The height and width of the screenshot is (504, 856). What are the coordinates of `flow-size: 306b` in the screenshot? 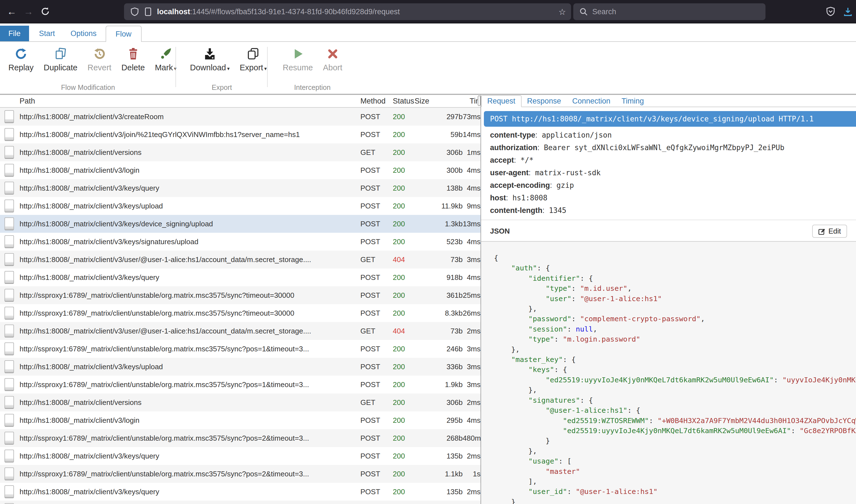 It's located at (438, 152).